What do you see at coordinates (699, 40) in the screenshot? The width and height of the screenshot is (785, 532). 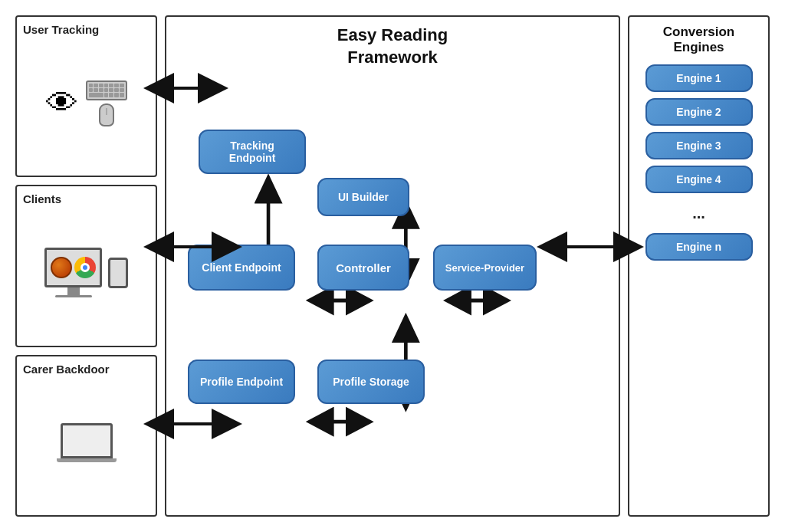 I see `conversion-engines-title: Conversion Engines` at bounding box center [699, 40].